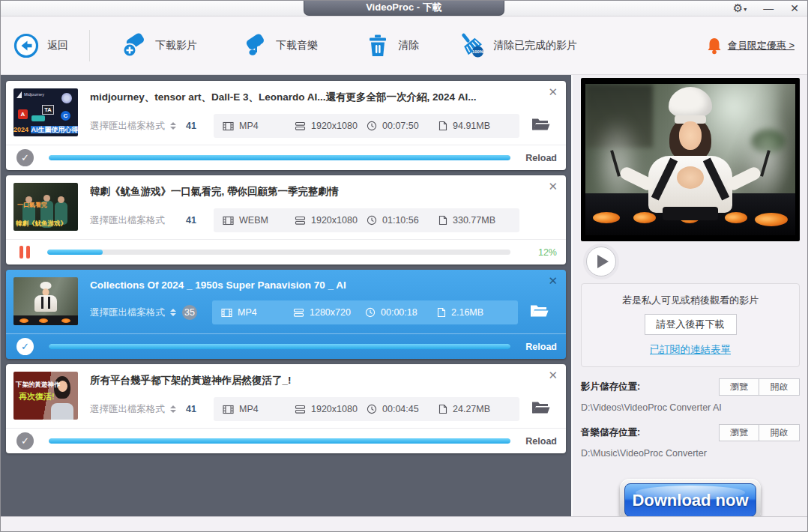 This screenshot has height=532, width=808. What do you see at coordinates (159, 46) in the screenshot?
I see `download-video-button: 下載影片` at bounding box center [159, 46].